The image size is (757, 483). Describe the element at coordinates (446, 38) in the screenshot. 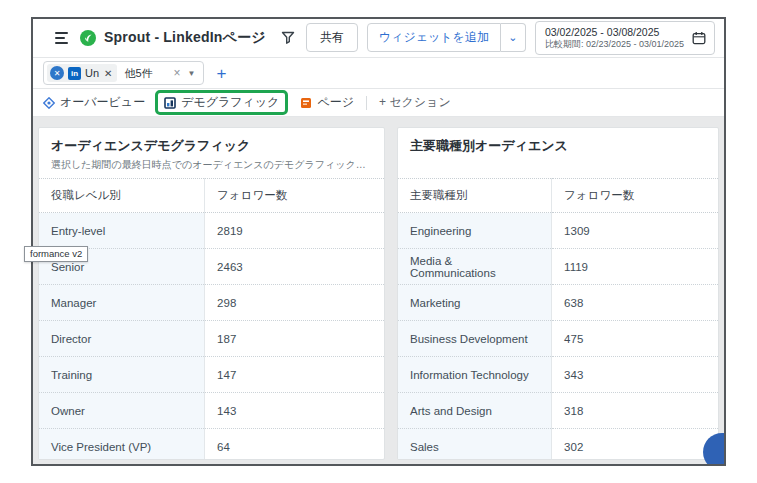

I see `add-widget-group: ウィジェットを追加 ⌄` at that location.